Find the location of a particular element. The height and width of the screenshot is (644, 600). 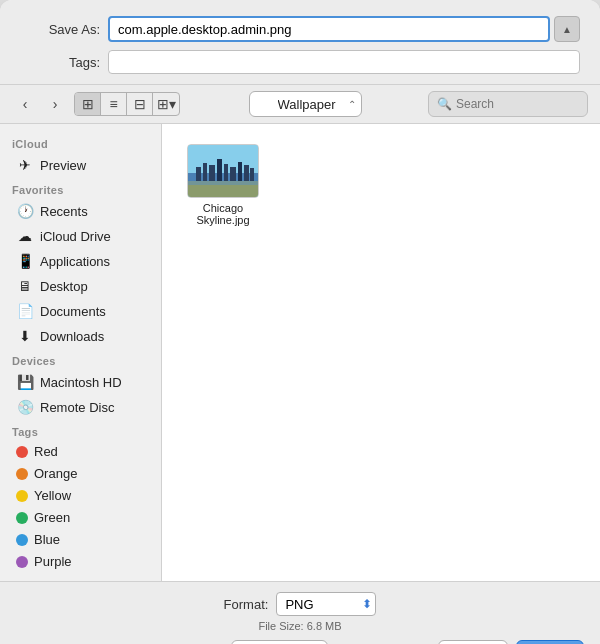

sidebar-item-label: Applications is located at coordinates (75, 262).